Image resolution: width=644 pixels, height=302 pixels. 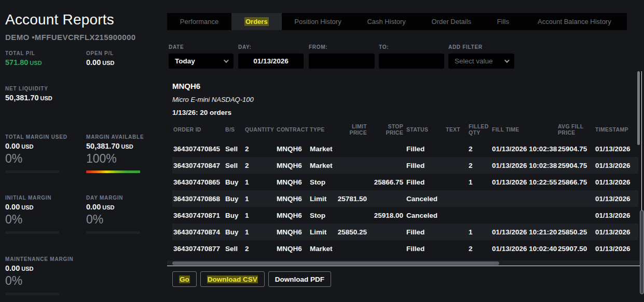 I want to click on col-filled-qty: FILLED QTY, so click(x=479, y=129).